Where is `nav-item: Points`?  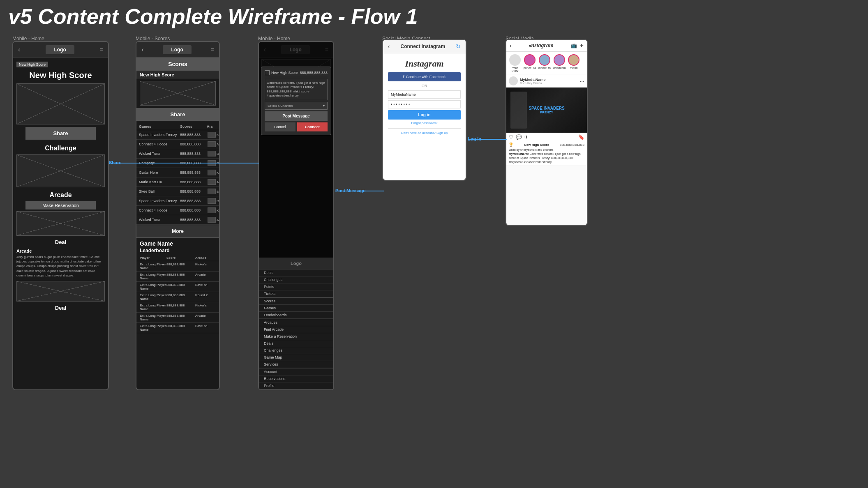 nav-item: Points is located at coordinates (296, 287).